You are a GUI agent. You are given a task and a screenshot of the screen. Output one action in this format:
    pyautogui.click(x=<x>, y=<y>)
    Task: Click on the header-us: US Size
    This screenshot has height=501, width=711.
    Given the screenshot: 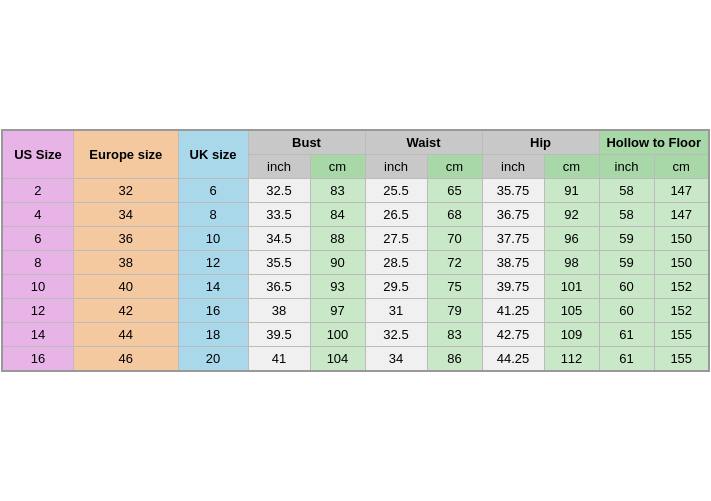 What is the action you would take?
    pyautogui.click(x=38, y=154)
    